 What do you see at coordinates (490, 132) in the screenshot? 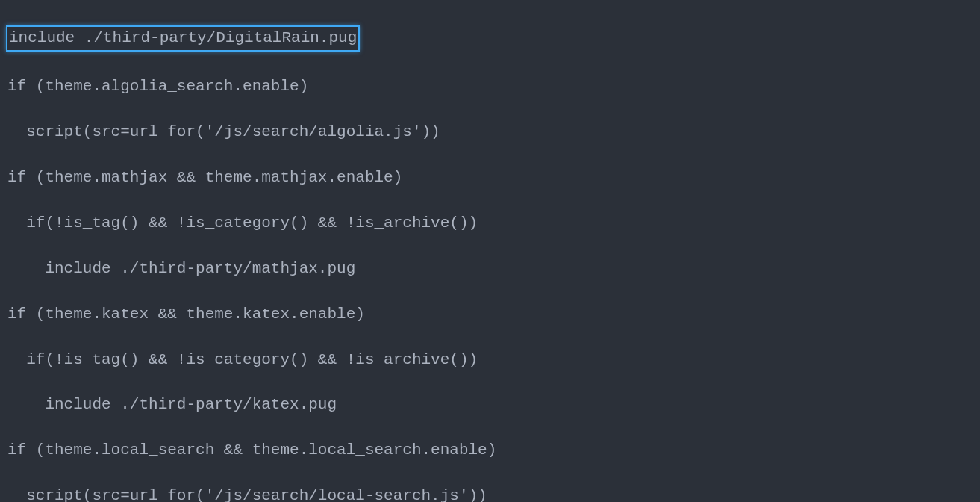
I see `code-line: script(src=url_for('/js/search/algolia.j…` at bounding box center [490, 132].